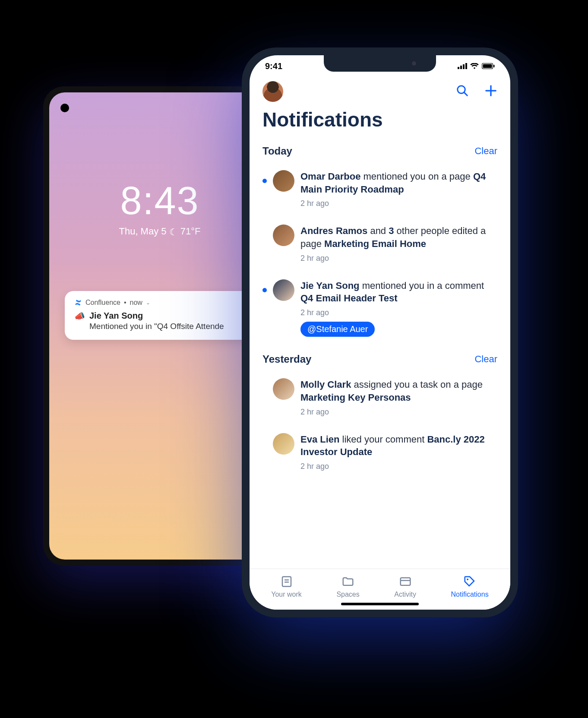 The width and height of the screenshot is (588, 718). Describe the element at coordinates (399, 391) in the screenshot. I see `notification-text: Molly Clark assigned you a task on a pag…` at that location.